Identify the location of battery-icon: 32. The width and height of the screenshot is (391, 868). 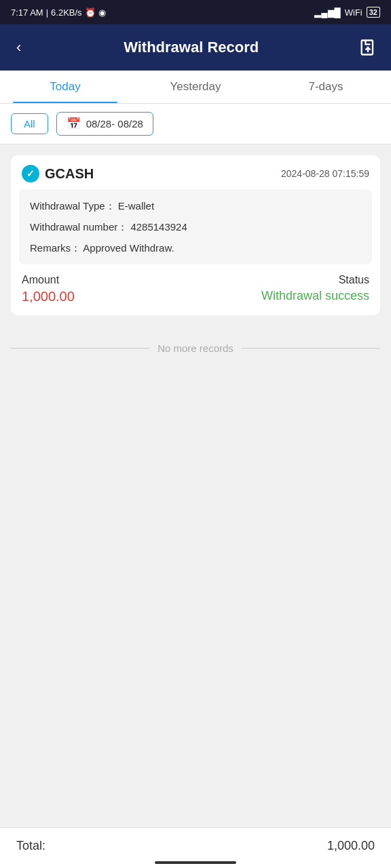
(373, 12).